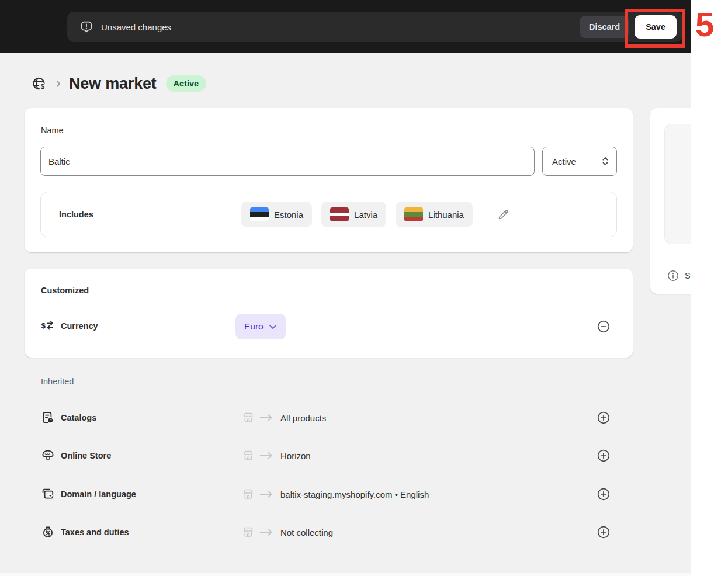  Describe the element at coordinates (58, 84) in the screenshot. I see `chevron-right-icon` at that location.